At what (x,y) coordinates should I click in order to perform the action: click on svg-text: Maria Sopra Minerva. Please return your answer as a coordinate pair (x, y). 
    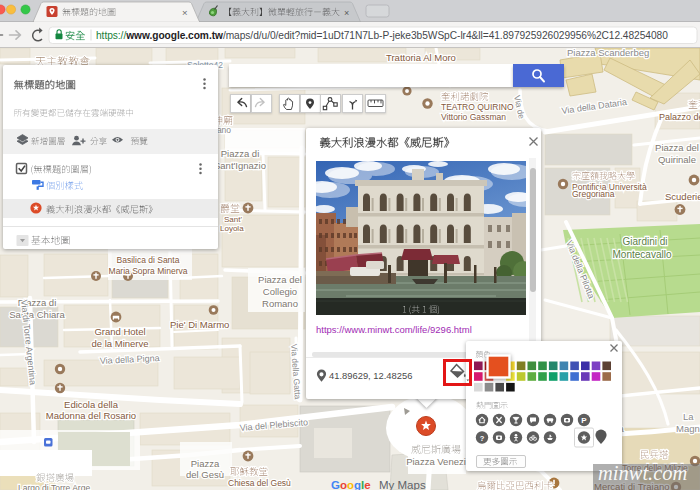
    Looking at the image, I should click on (148, 271).